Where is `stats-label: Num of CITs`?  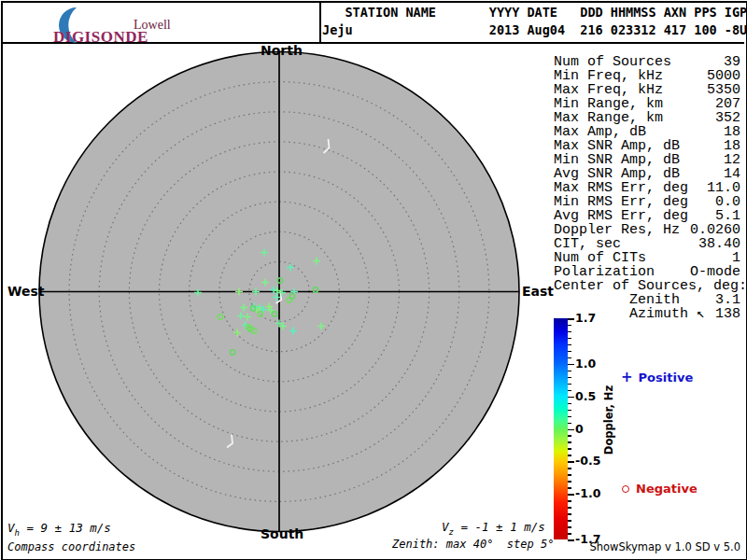
stats-label: Num of CITs is located at coordinates (599, 258).